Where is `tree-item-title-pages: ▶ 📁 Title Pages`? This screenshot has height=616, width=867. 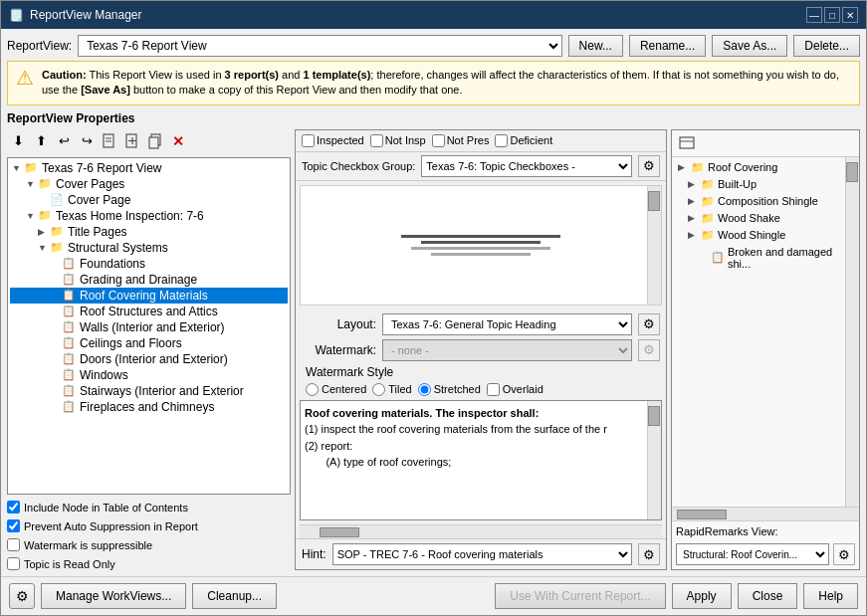 tree-item-title-pages: ▶ 📁 Title Pages is located at coordinates (149, 232).